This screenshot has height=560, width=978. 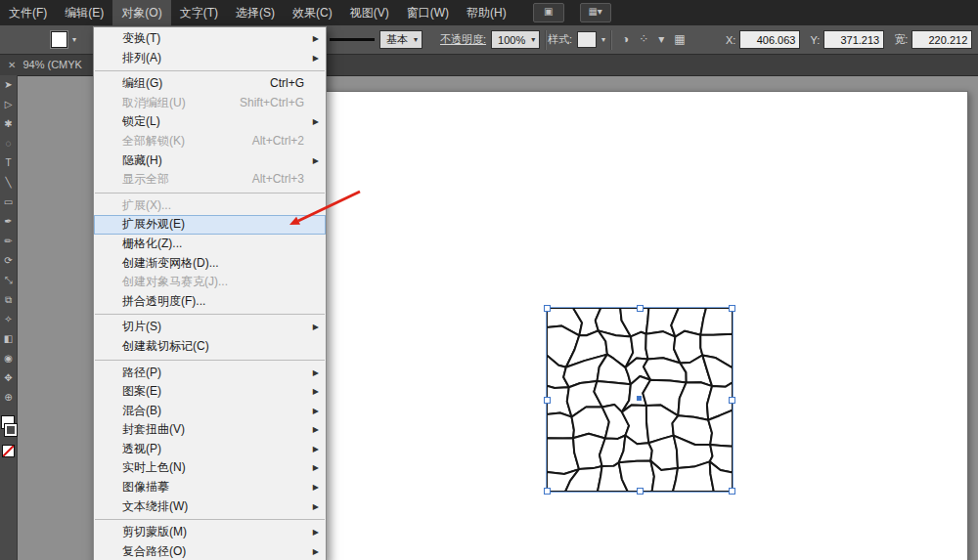 I want to click on document-tab-title: 94% (CMYK, so click(x=53, y=65).